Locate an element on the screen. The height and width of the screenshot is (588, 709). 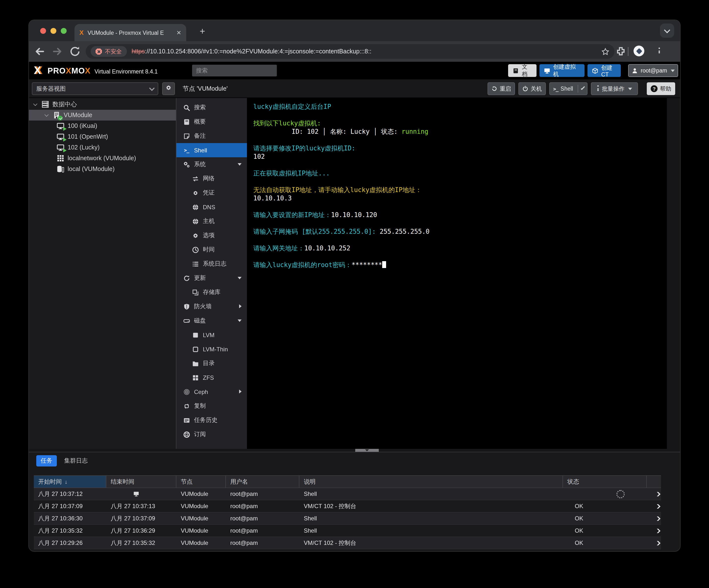
cell-user: root@pam is located at coordinates (263, 494).